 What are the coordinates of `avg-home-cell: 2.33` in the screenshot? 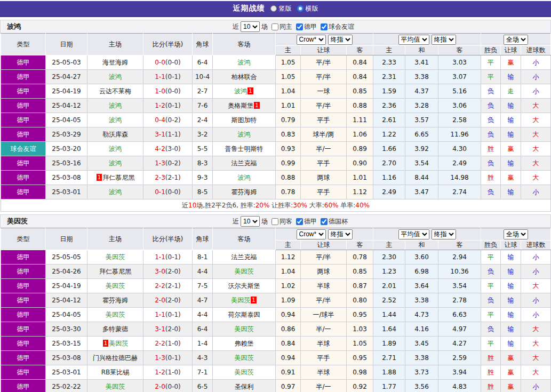 It's located at (389, 63).